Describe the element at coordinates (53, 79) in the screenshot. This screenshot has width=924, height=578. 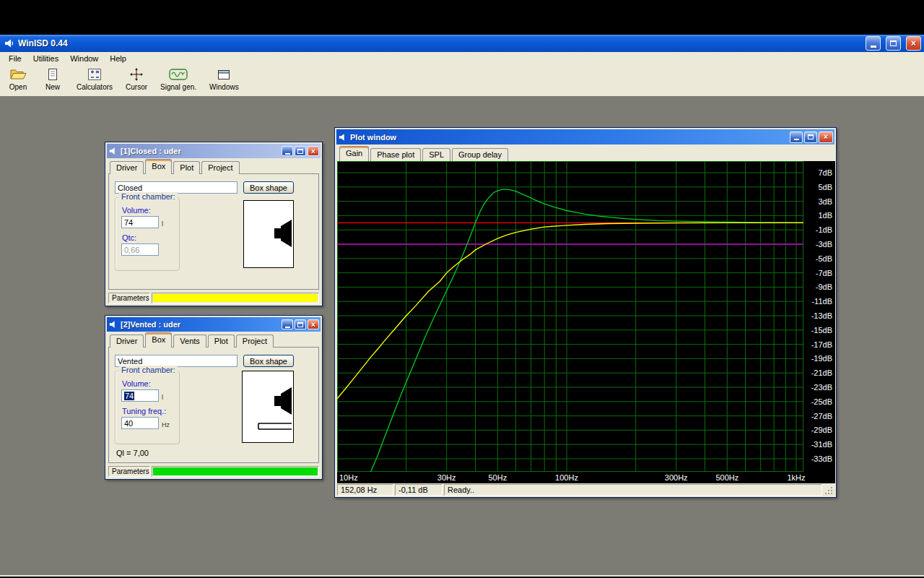
I see `toolbar-button-new: New` at that location.